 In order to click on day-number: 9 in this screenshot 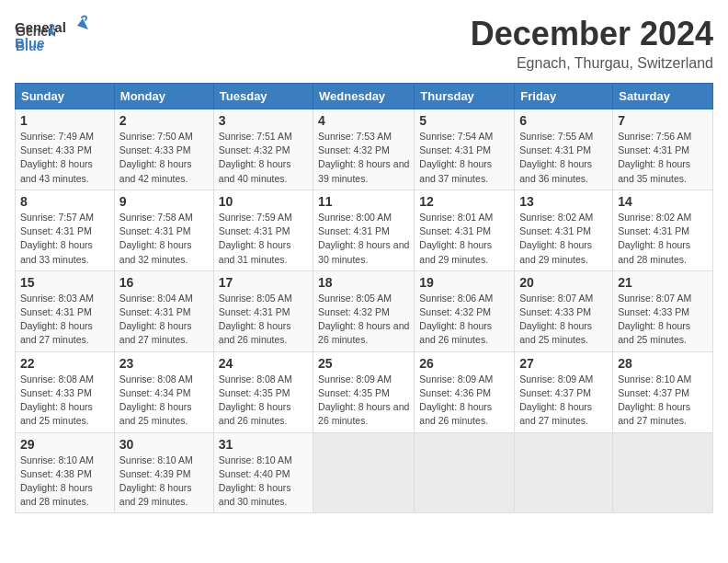, I will do `click(164, 201)`.